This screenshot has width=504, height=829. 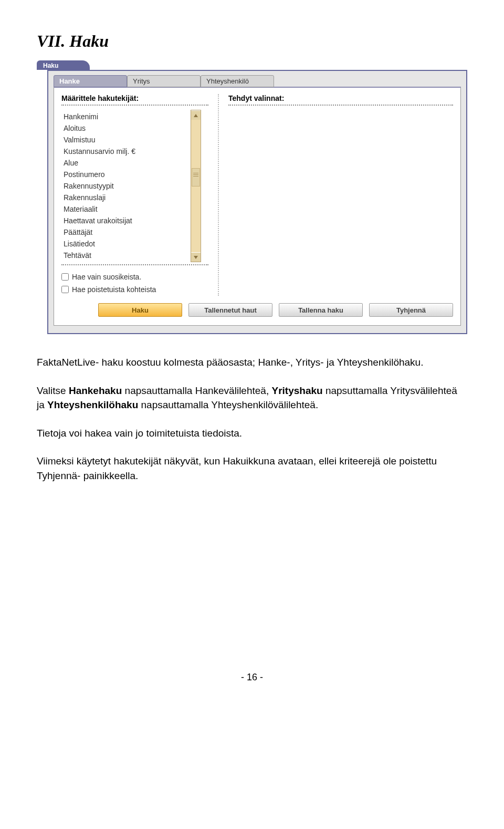 What do you see at coordinates (124, 140) in the screenshot?
I see `list-item: Valmistuu` at bounding box center [124, 140].